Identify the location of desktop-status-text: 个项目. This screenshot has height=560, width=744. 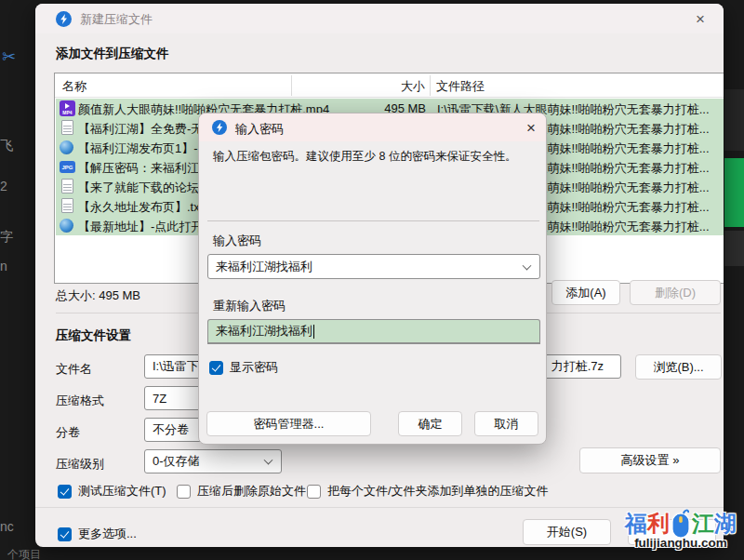
(24, 553).